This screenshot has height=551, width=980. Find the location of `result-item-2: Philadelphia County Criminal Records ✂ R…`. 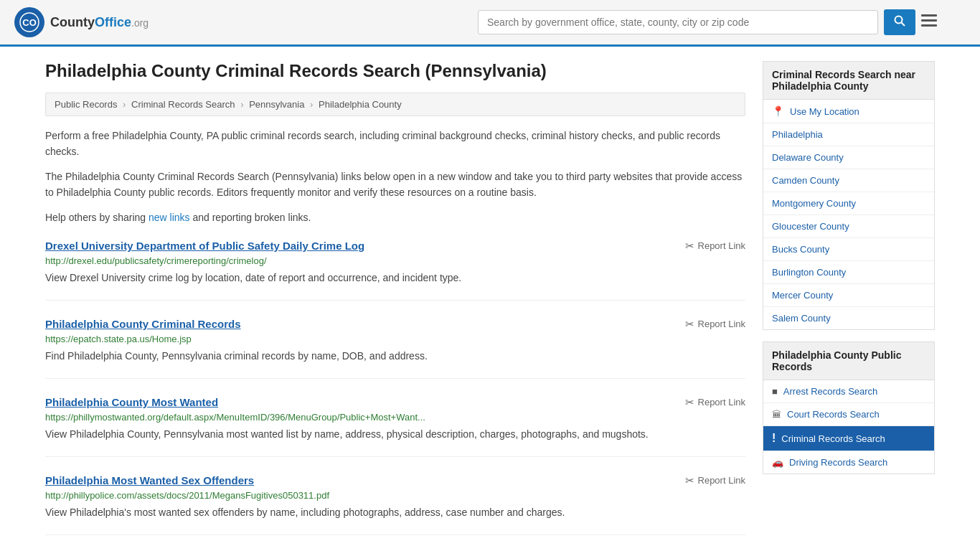

result-item-2: Philadelphia County Criminal Records ✂ R… is located at coordinates (395, 349).